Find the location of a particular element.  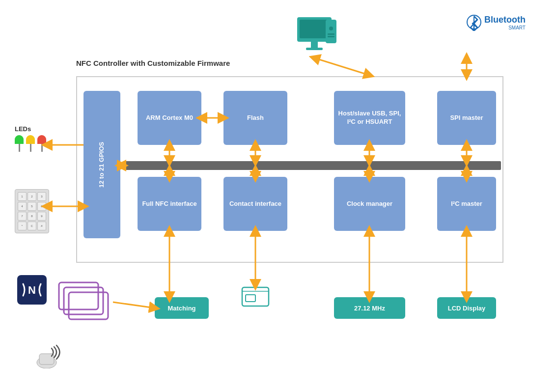

led-green is located at coordinates (19, 143).